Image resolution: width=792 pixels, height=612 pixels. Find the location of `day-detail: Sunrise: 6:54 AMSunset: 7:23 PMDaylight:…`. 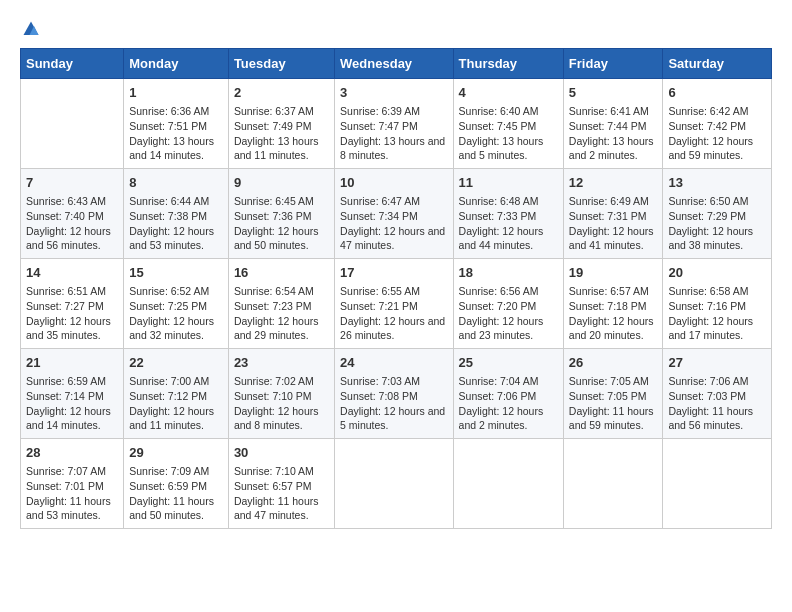

day-detail: Sunrise: 6:54 AMSunset: 7:23 PMDaylight:… is located at coordinates (282, 314).